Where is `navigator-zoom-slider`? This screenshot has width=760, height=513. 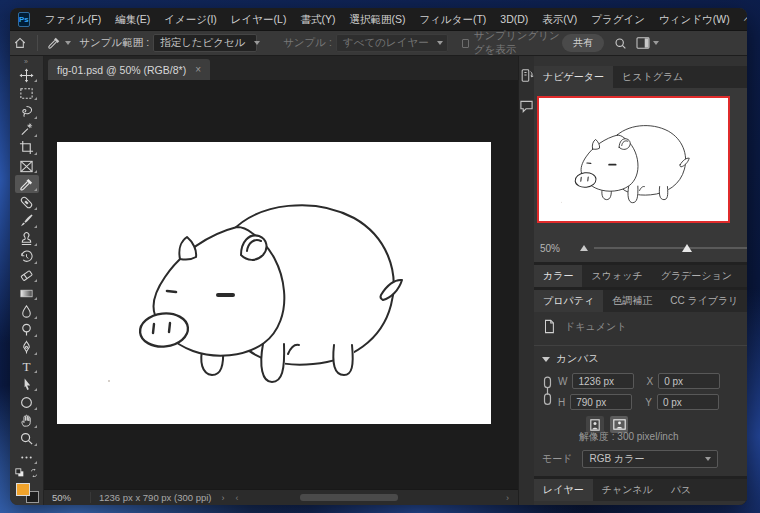 navigator-zoom-slider is located at coordinates (670, 248).